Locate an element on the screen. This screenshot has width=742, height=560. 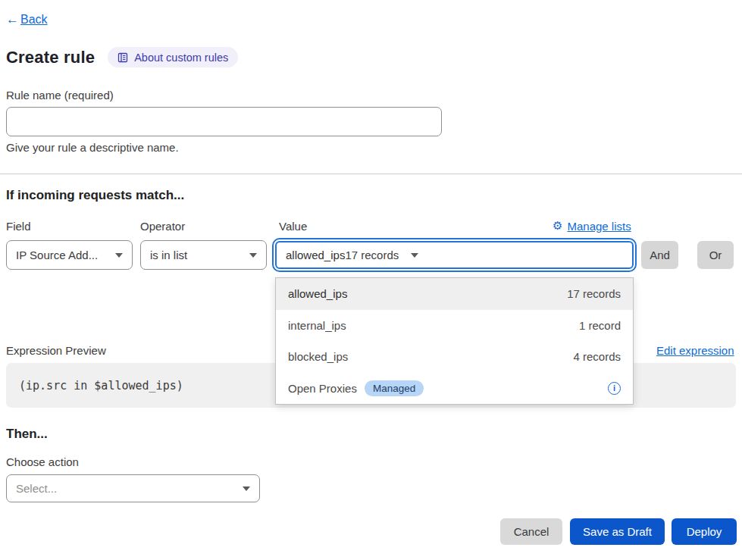
choose-action-label: Choose action is located at coordinates (42, 462).